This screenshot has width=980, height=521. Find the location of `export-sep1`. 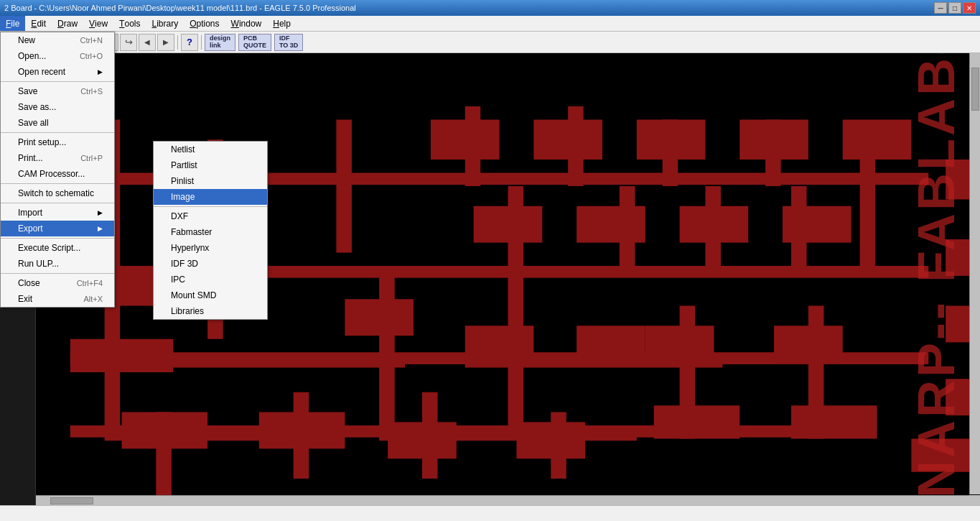

export-sep1 is located at coordinates (210, 207).